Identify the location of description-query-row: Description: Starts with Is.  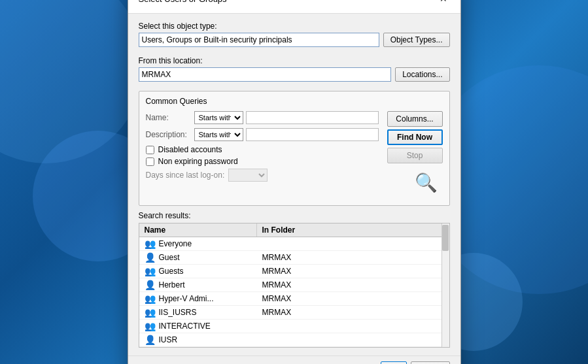
(262, 135).